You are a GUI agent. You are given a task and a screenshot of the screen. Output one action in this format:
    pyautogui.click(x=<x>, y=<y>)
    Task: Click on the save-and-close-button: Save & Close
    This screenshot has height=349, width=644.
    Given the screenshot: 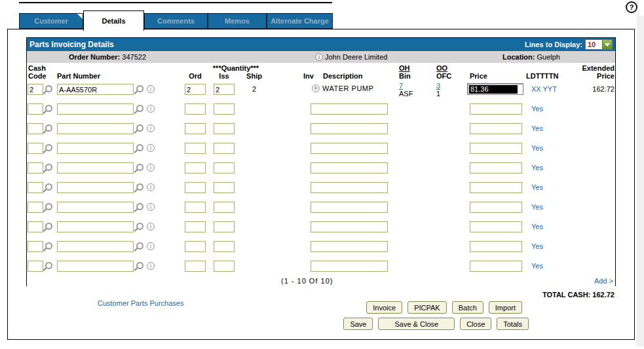 What is the action you would take?
    pyautogui.click(x=417, y=323)
    